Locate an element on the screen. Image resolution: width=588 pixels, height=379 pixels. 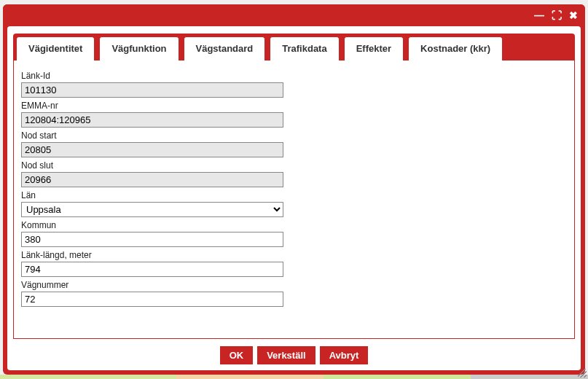
tab-bar: Vägidentitet Vägfunktion Vägstandard Tra… is located at coordinates (294, 47).